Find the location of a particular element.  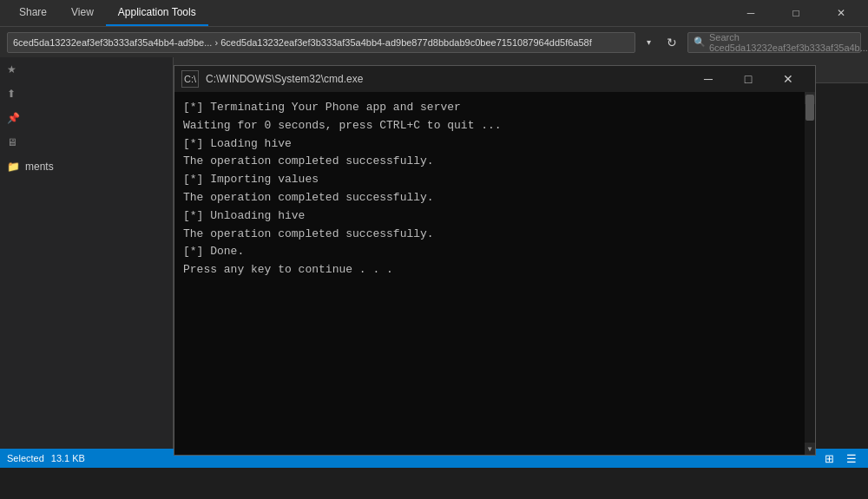

cmd-titlebar: C:\ C:\WINDOWS\System32\cmd.exe ─ □ ✕ is located at coordinates (495, 79).